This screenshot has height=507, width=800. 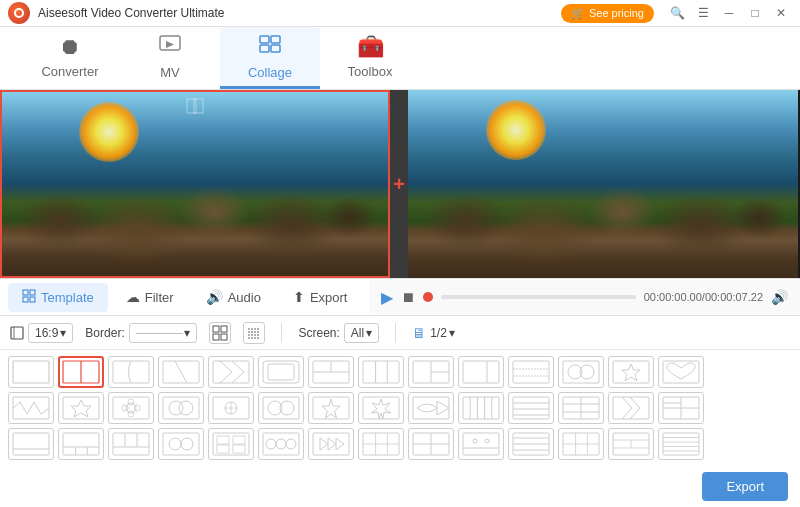 I want to click on template-rounded, so click(x=281, y=372).